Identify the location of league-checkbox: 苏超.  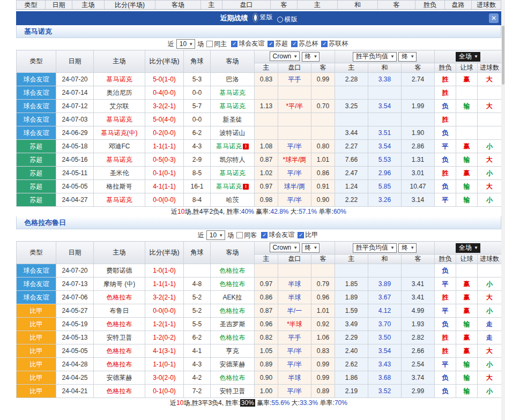
(278, 44).